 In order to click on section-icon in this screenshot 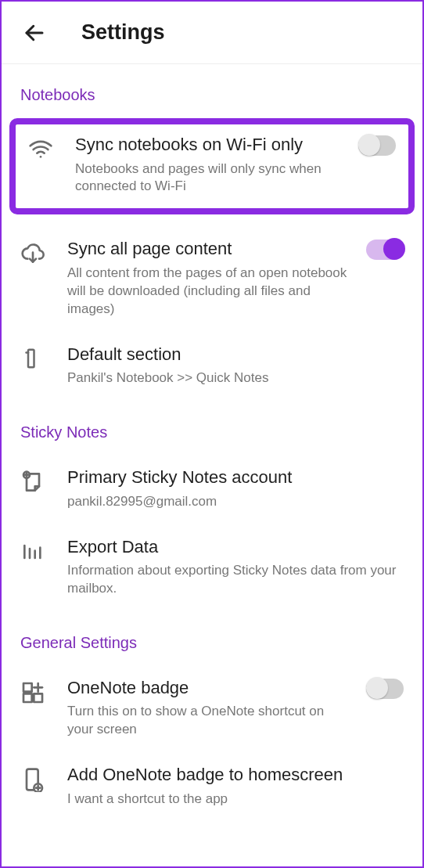, I will do `click(32, 358)`.